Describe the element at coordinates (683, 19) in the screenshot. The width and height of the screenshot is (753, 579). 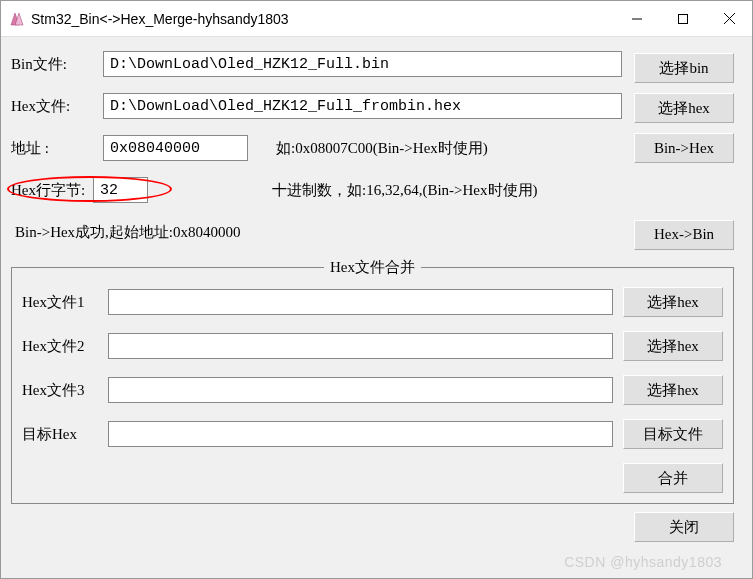
I see `window-controls` at that location.